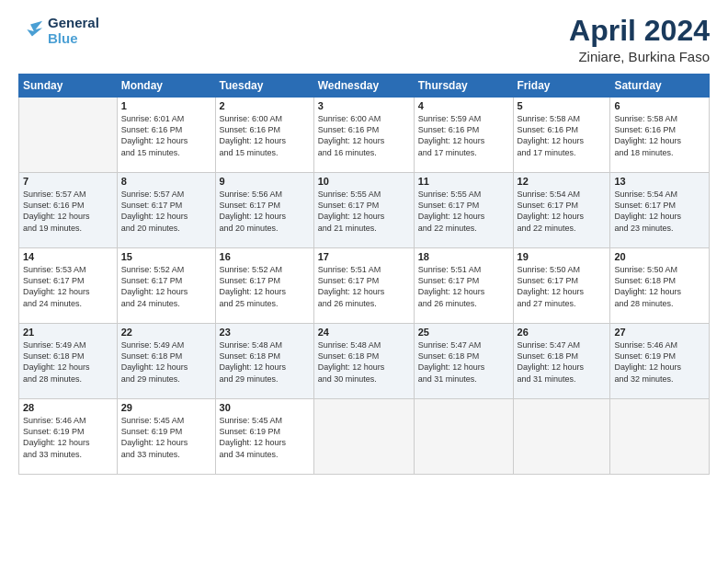  Describe the element at coordinates (364, 286) in the screenshot. I see `calendar-week-row: 14Sunrise: 5:53 AMSunset: 6:17 PMDayligh…` at that location.